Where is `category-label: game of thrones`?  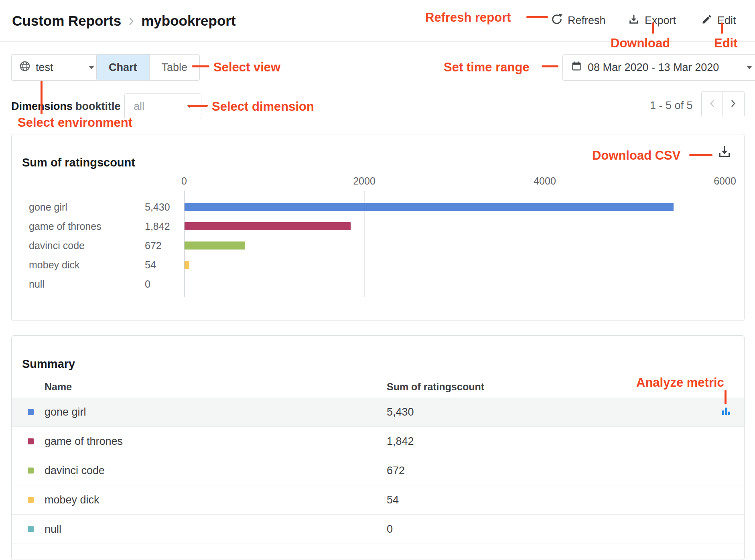
category-label: game of thrones is located at coordinates (65, 226).